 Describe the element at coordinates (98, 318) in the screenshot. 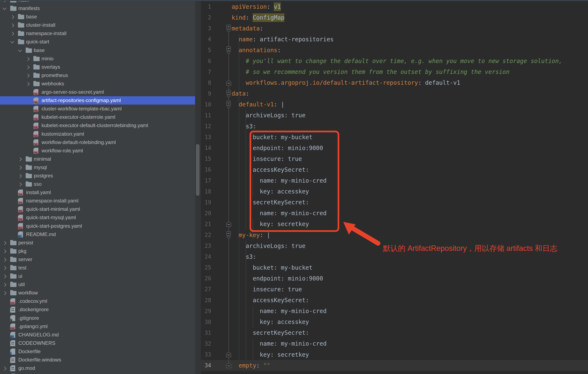

I see `tree-row: .gitignore` at that location.